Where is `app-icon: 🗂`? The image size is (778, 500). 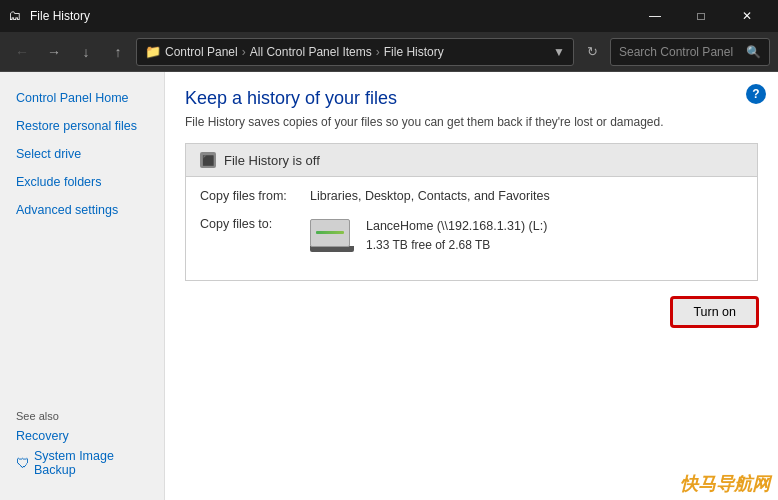
app-icon: 🗂 is located at coordinates (16, 16).